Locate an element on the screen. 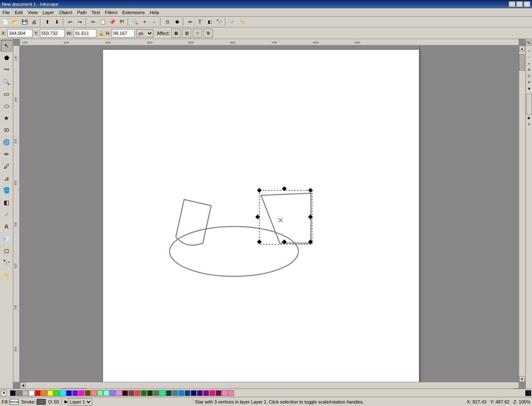 The image size is (532, 406). gradient-button: ◧ is located at coordinates (209, 22).